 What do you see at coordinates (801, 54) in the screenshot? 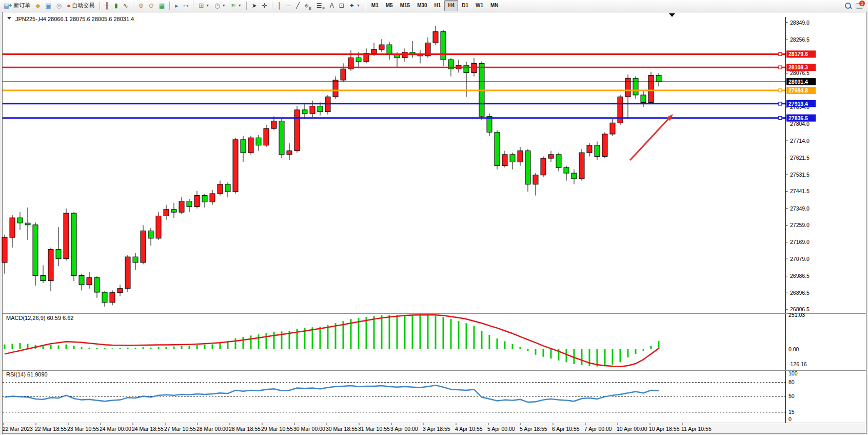
I see `price-tag: 28179.6` at bounding box center [801, 54].